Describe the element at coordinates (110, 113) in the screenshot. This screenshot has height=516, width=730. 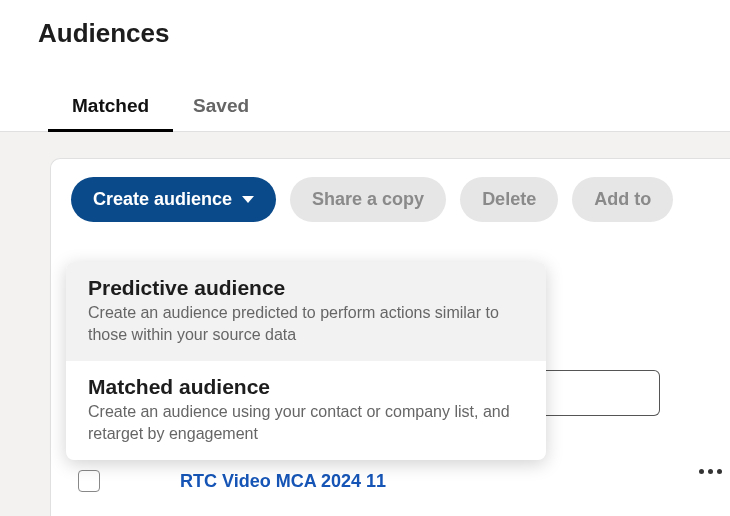
I see `tab-matched: Matched` at that location.